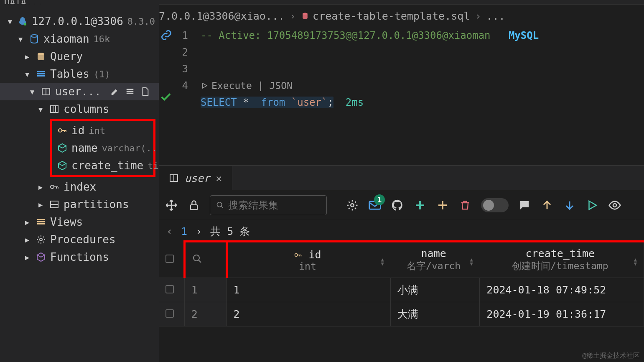  I want to click on query-icon, so click(41, 56).